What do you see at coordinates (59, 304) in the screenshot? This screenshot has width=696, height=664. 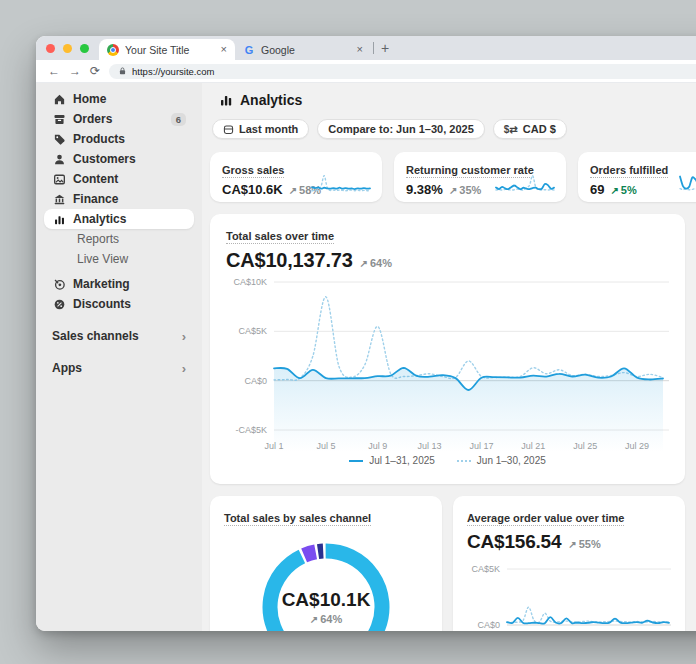 I see `discounts-icon` at bounding box center [59, 304].